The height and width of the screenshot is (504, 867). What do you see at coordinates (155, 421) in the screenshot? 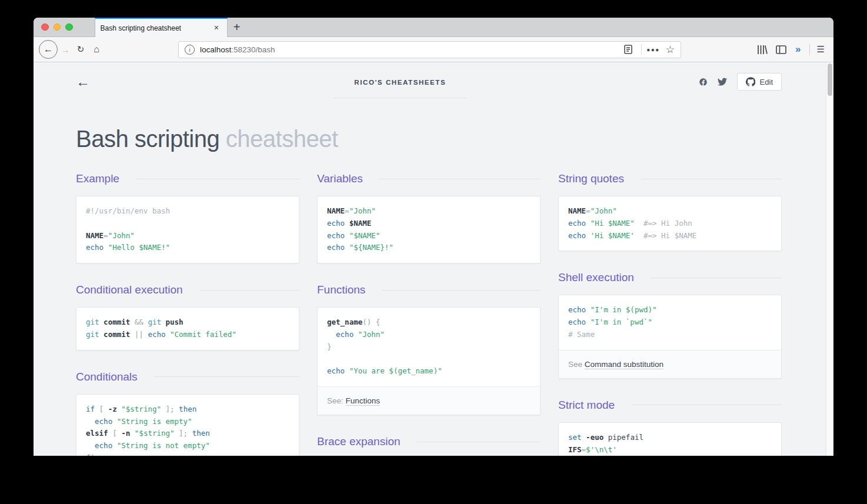
I see `code-token: "String is empty"` at bounding box center [155, 421].